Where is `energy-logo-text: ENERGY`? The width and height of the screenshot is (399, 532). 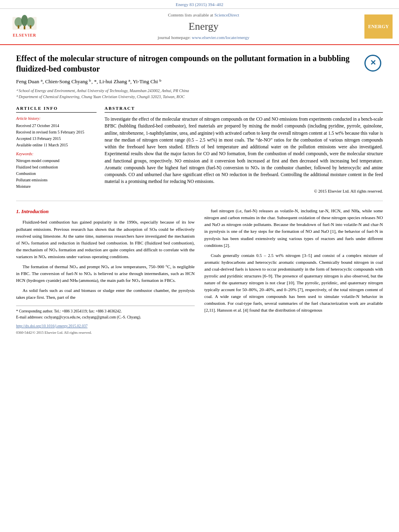
energy-logo-text: ENERGY is located at coordinates (378, 27).